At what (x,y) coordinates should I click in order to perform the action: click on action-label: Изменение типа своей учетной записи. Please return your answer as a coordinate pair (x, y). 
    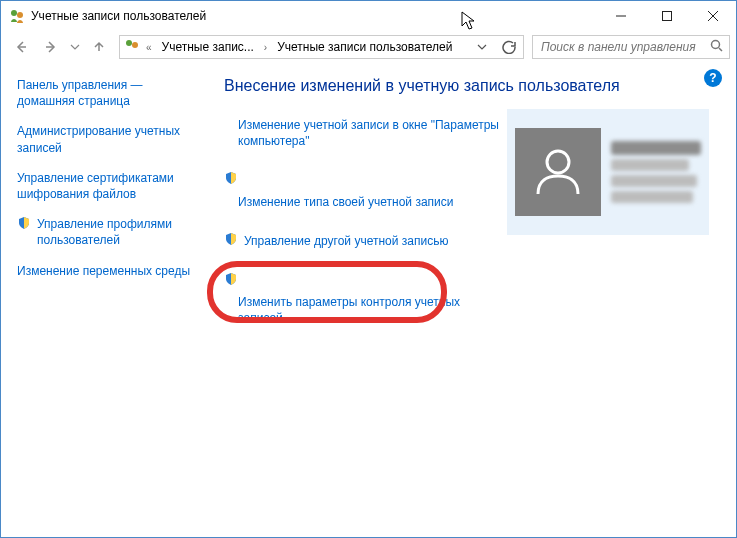
    Looking at the image, I should click on (338, 202).